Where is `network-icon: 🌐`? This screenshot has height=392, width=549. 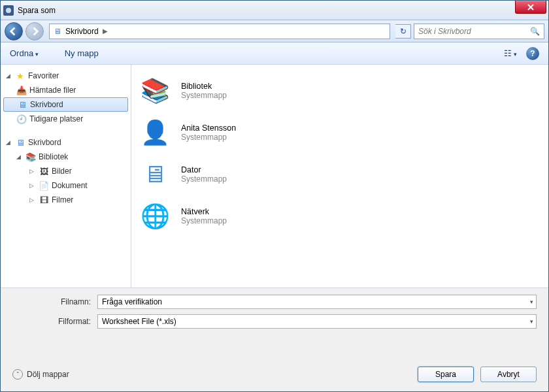 network-icon: 🌐 is located at coordinates (155, 216).